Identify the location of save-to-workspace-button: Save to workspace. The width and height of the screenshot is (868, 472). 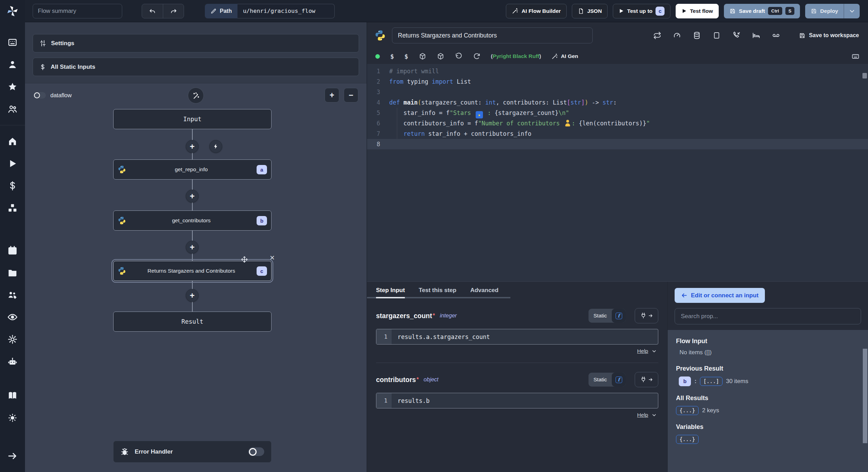
(829, 35).